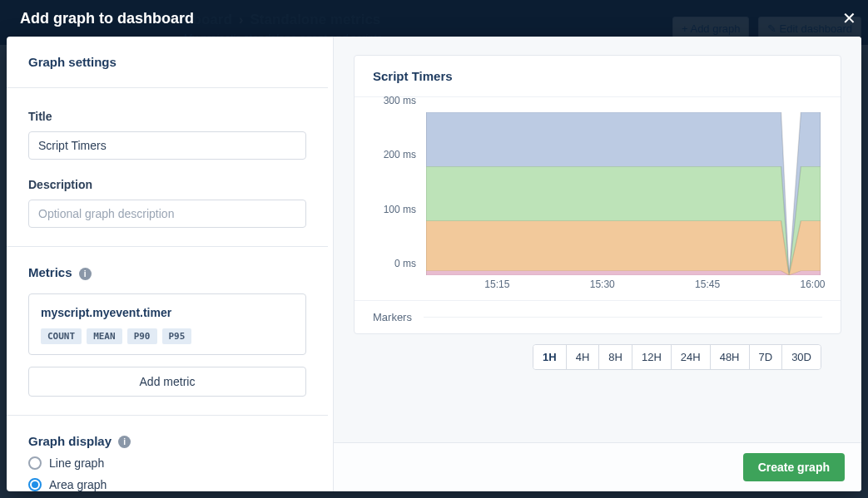  What do you see at coordinates (603, 284) in the screenshot?
I see `x-tick: 15:30` at bounding box center [603, 284].